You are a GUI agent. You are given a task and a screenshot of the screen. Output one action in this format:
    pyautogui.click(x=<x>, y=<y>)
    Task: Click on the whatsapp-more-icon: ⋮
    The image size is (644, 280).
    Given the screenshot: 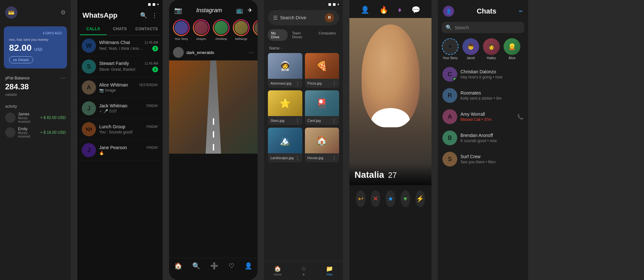 What is the action you would take?
    pyautogui.click(x=155, y=15)
    